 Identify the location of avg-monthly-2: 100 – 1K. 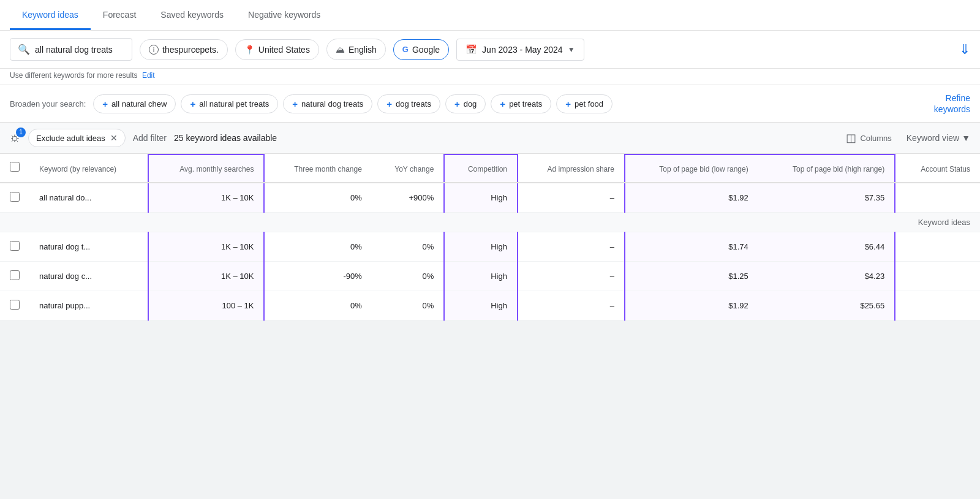
(206, 305).